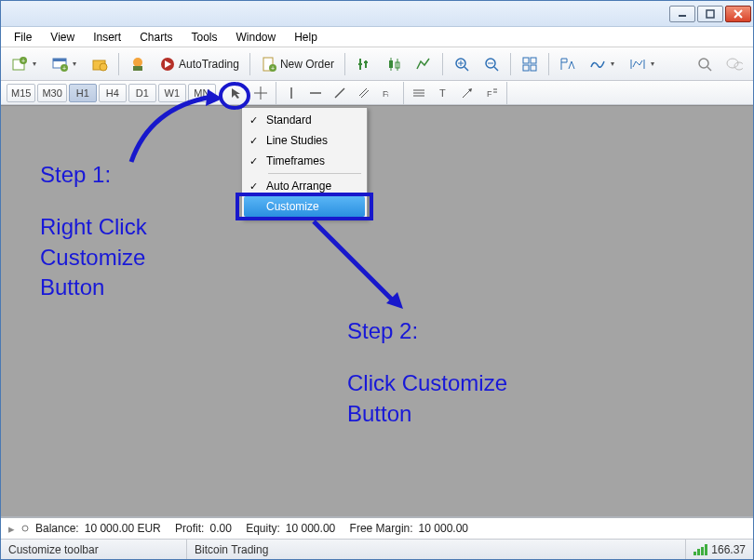  I want to click on horizontal-line-tool, so click(316, 93).